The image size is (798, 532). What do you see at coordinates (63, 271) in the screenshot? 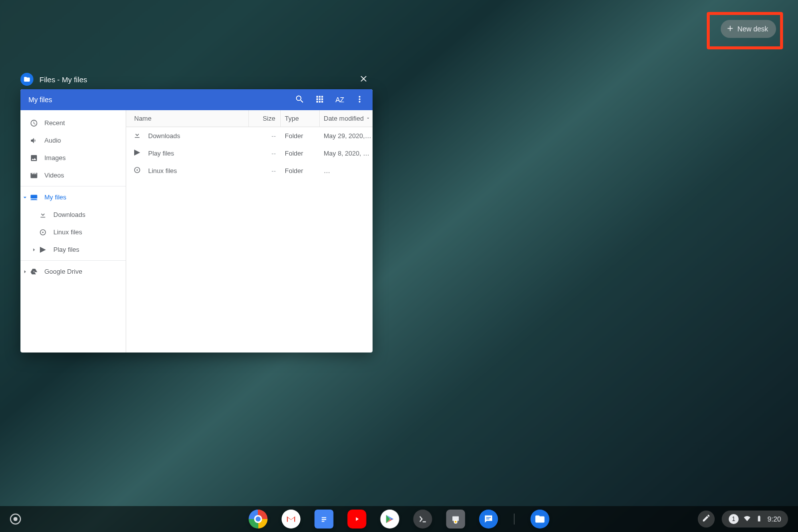
I see `sidebar-item-label: Google Drive` at bounding box center [63, 271].